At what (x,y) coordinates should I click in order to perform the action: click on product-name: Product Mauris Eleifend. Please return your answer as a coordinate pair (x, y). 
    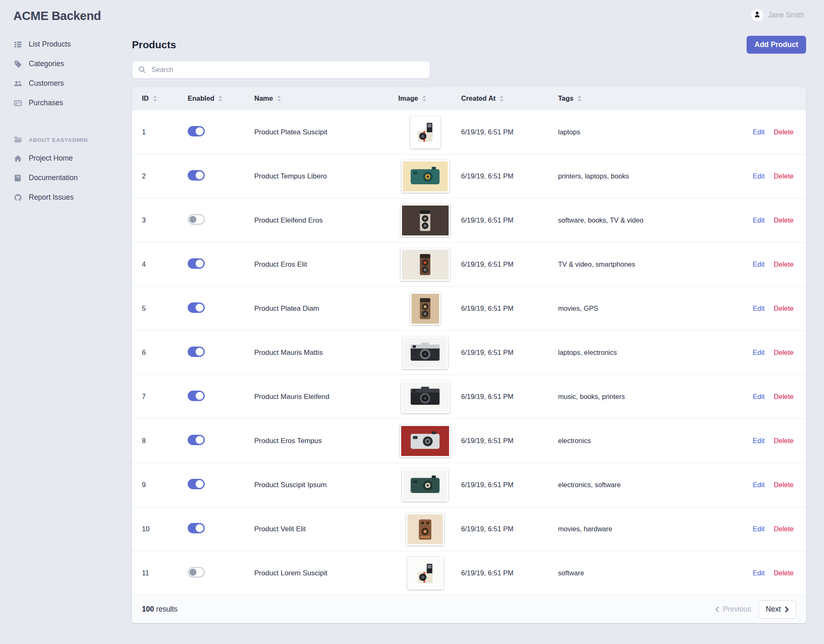
    Looking at the image, I should click on (325, 397).